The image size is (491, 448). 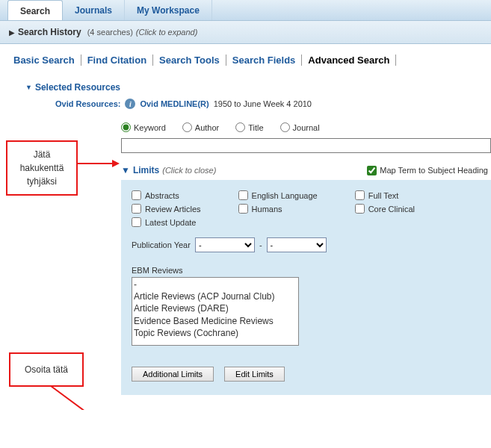 What do you see at coordinates (169, 10) in the screenshot?
I see `tab-workspace: My Workspace` at bounding box center [169, 10].